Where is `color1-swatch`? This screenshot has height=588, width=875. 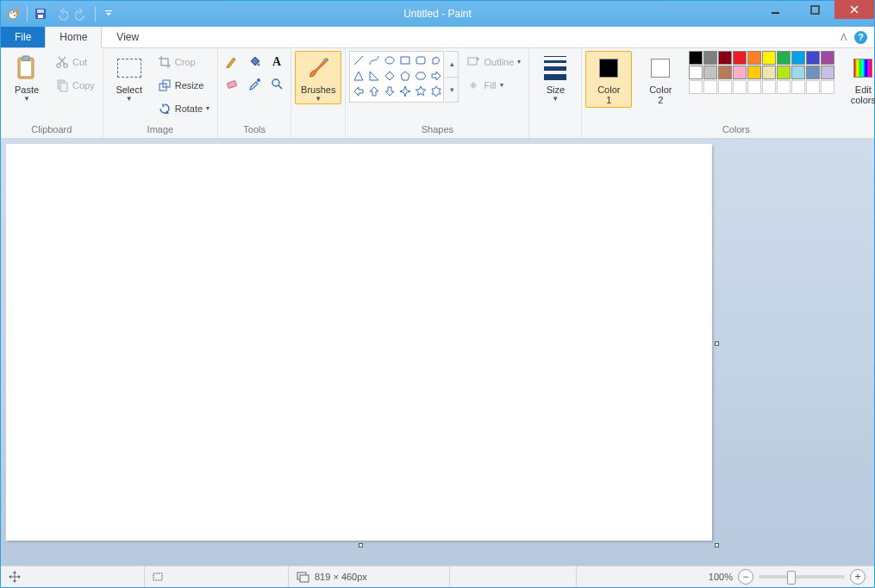
color1-swatch is located at coordinates (609, 68).